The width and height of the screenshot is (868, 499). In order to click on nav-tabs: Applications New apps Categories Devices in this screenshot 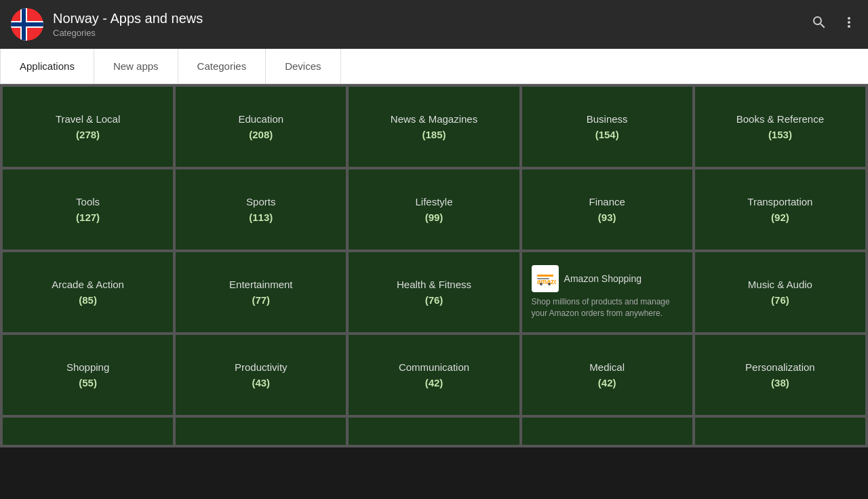, I will do `click(434, 66)`.